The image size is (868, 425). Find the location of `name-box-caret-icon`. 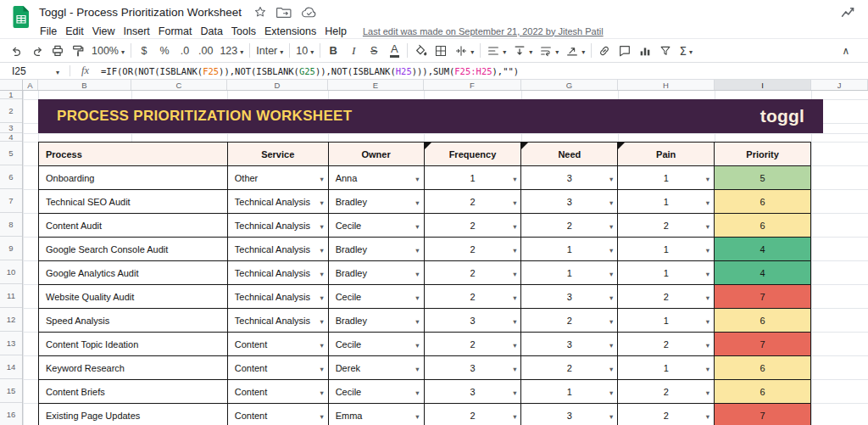

name-box-caret-icon is located at coordinates (58, 71).